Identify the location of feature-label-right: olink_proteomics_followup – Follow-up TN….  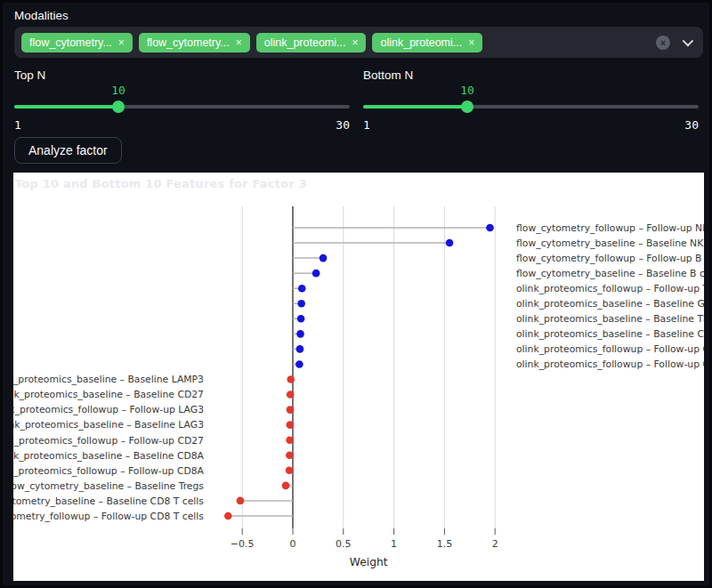
(611, 288).